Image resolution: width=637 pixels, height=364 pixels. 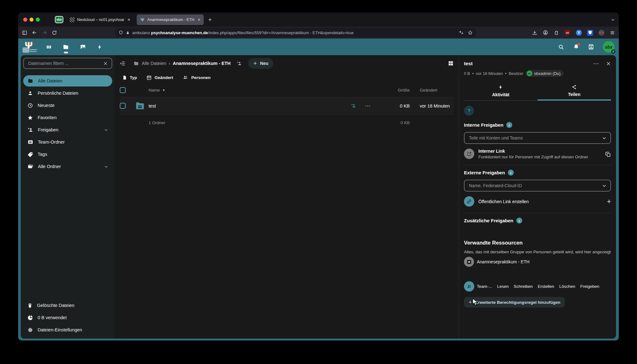 What do you see at coordinates (561, 47) in the screenshot?
I see `search-icon` at bounding box center [561, 47].